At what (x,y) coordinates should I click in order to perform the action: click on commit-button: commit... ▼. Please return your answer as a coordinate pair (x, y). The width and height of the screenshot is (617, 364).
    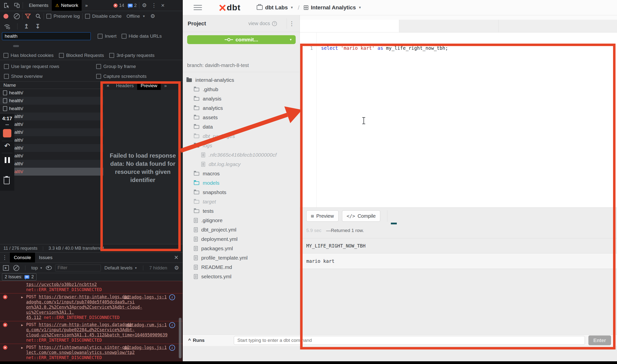
    Looking at the image, I should click on (241, 40).